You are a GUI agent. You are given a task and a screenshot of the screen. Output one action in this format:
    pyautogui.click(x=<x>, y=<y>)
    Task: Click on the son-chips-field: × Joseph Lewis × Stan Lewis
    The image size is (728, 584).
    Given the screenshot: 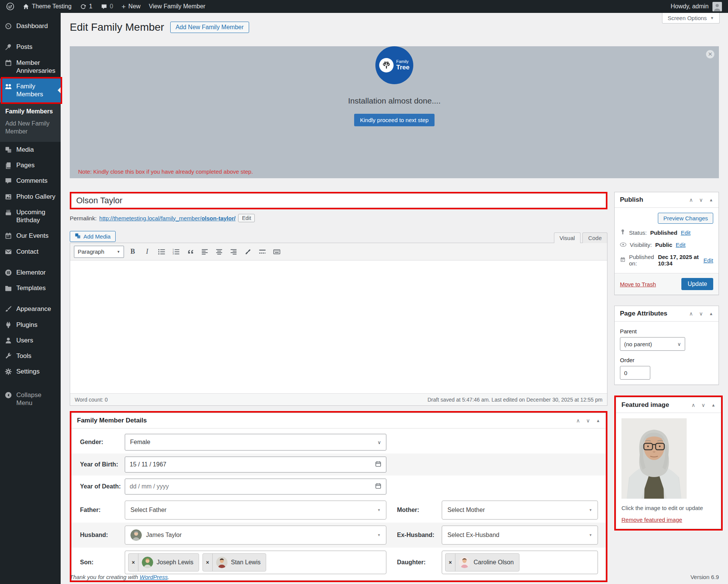 What is the action you would take?
    pyautogui.click(x=256, y=562)
    